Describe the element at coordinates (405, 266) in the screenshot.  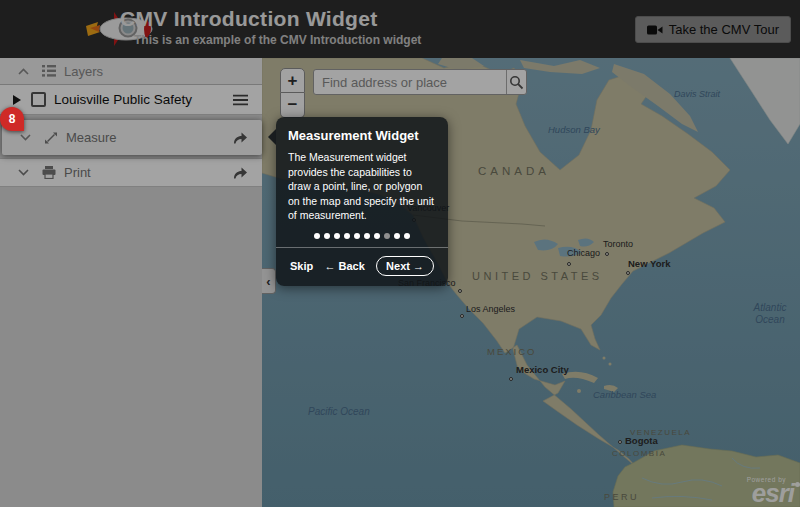
I see `next-button: Next →` at that location.